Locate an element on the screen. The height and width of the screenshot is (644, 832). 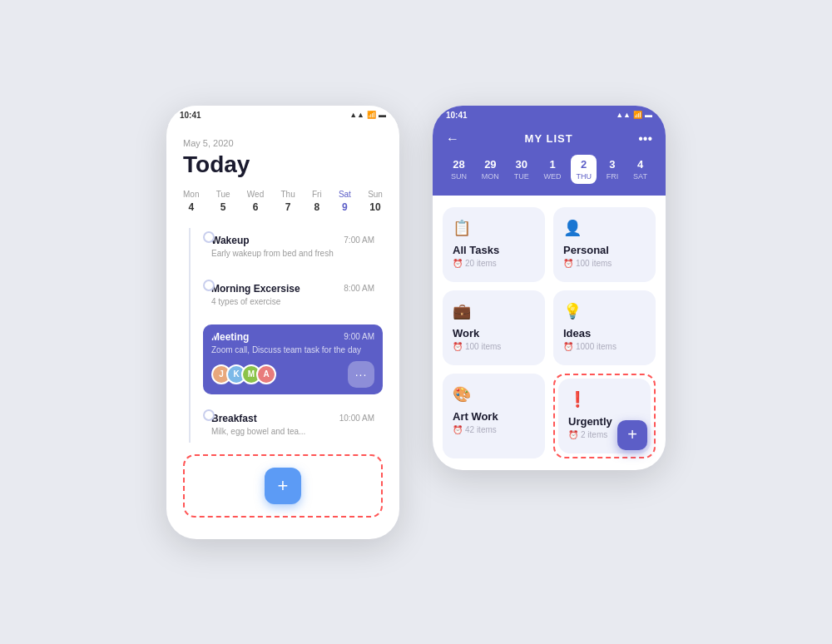
timeline-item-wakeup: Wakeup 7:00 AM Early wakeup from bed and… is located at coordinates (293, 246).